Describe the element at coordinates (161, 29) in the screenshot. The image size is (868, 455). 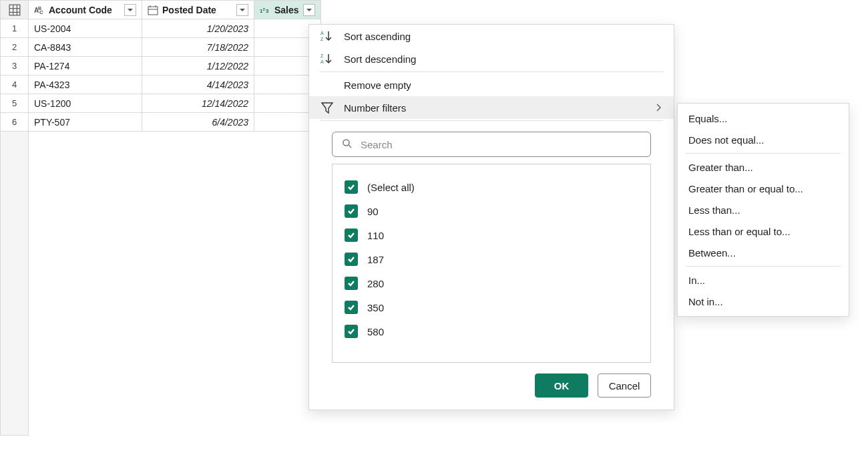
I see `table-row: 1 US-2004 1/20/2023` at that location.